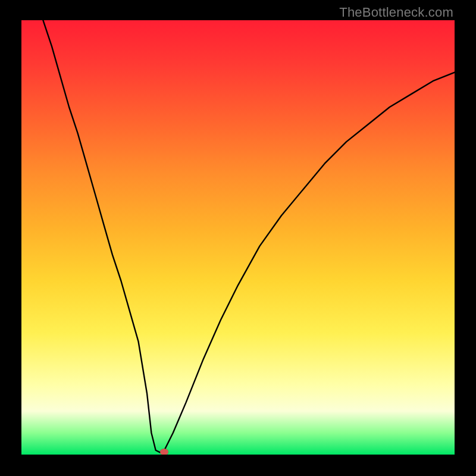 This screenshot has width=476, height=476. I want to click on attribution-watermark: TheBottleneck.com, so click(396, 12).